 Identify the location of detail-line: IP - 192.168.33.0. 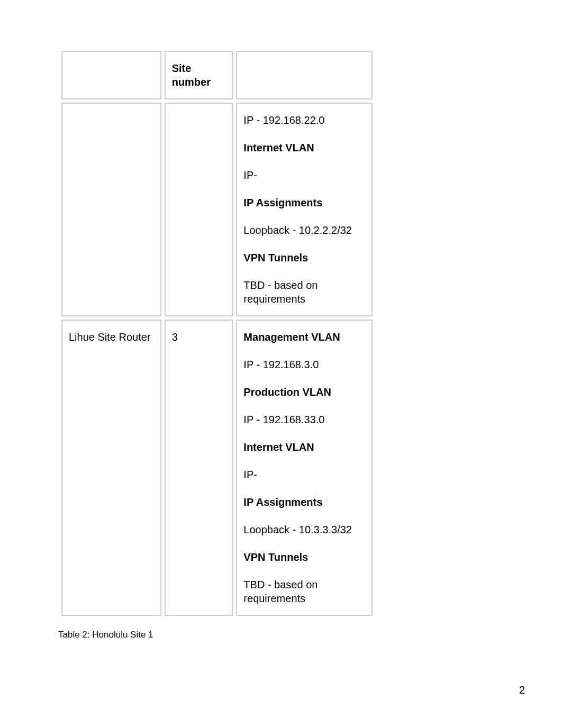
(304, 420).